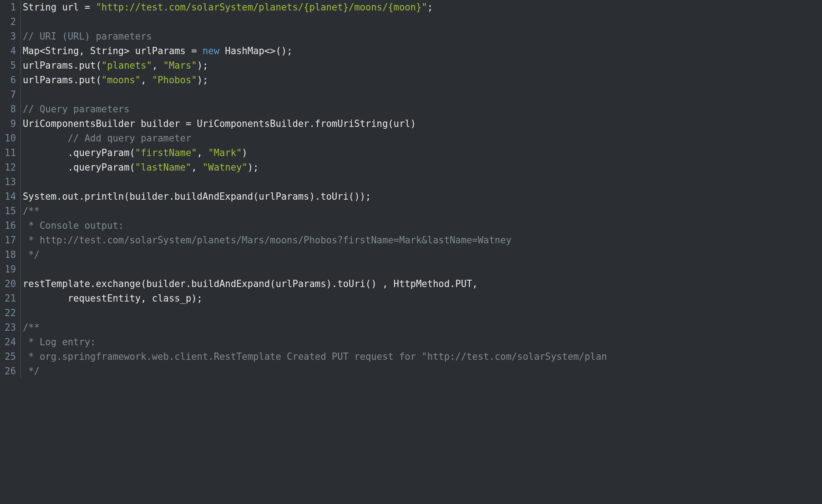  I want to click on code-token: "Mars", so click(180, 66).